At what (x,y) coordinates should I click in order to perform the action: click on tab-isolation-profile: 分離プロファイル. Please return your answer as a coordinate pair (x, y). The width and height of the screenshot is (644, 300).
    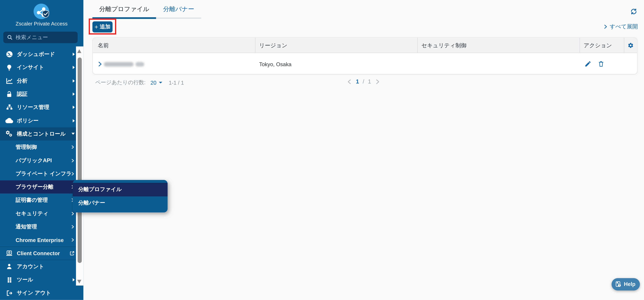
    Looking at the image, I should click on (124, 9).